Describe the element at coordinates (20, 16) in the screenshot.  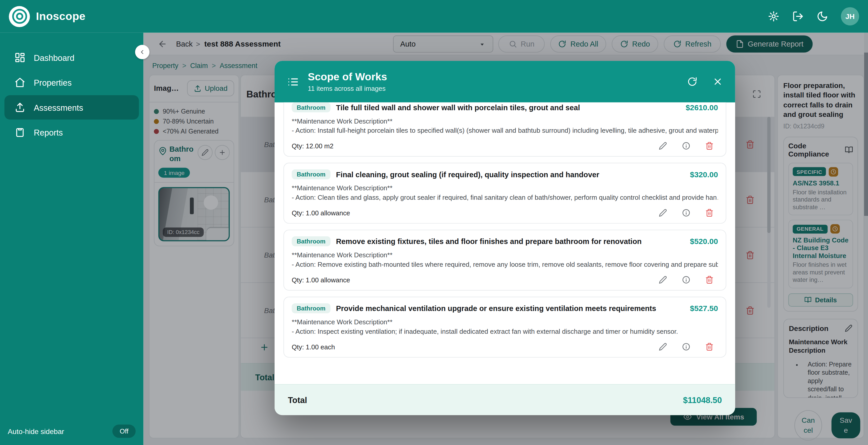
I see `inoscope-logo-icon` at that location.